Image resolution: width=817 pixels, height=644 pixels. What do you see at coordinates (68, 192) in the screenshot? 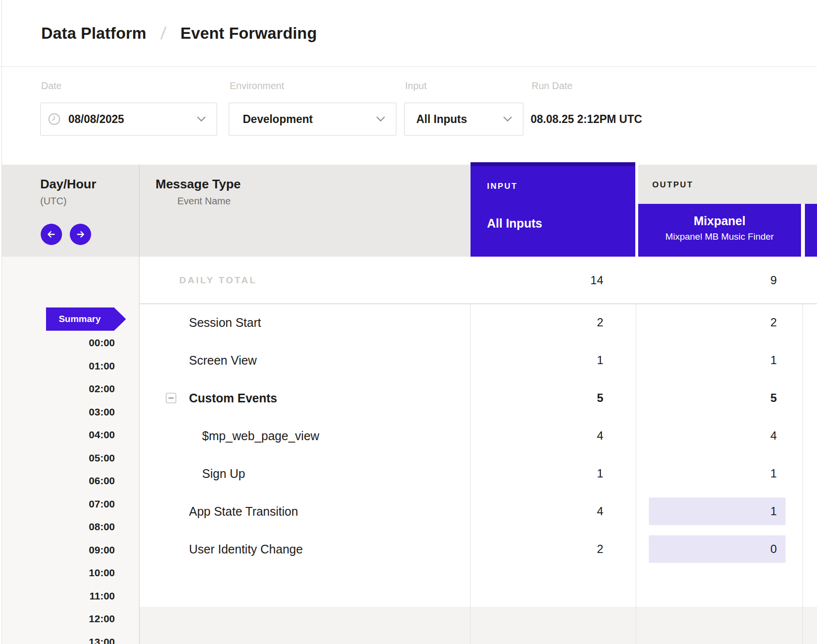
I see `day-hour-header: Day/Hour (UTC)` at bounding box center [68, 192].